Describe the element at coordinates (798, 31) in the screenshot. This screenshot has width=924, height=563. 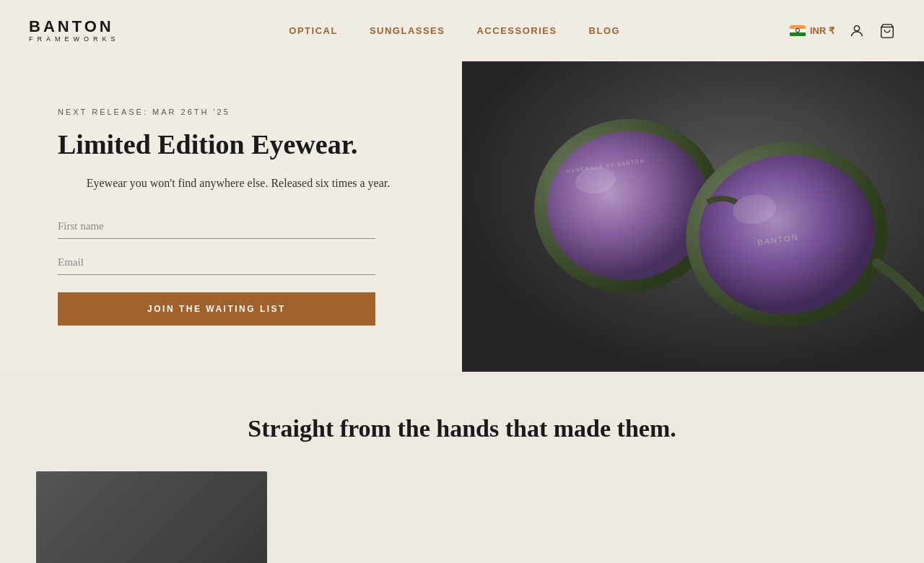
I see `india-flag-icon` at that location.